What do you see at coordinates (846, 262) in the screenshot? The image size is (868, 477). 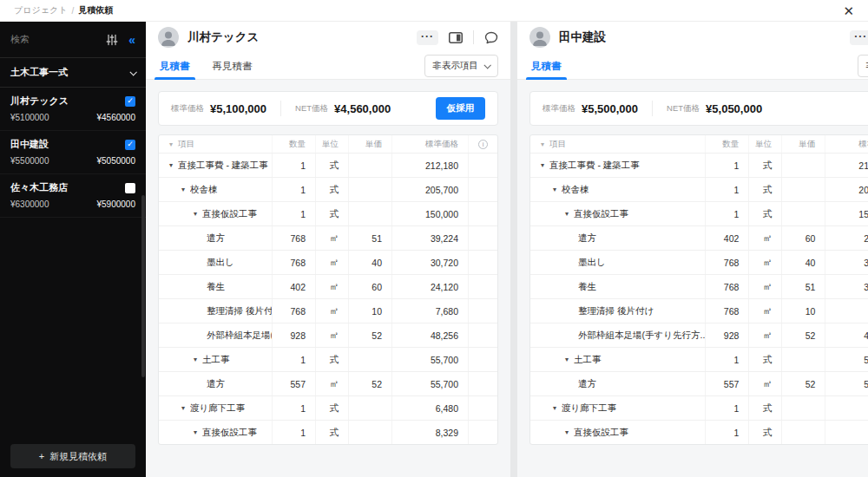 I see `row-standard-price: 30,720` at bounding box center [846, 262].